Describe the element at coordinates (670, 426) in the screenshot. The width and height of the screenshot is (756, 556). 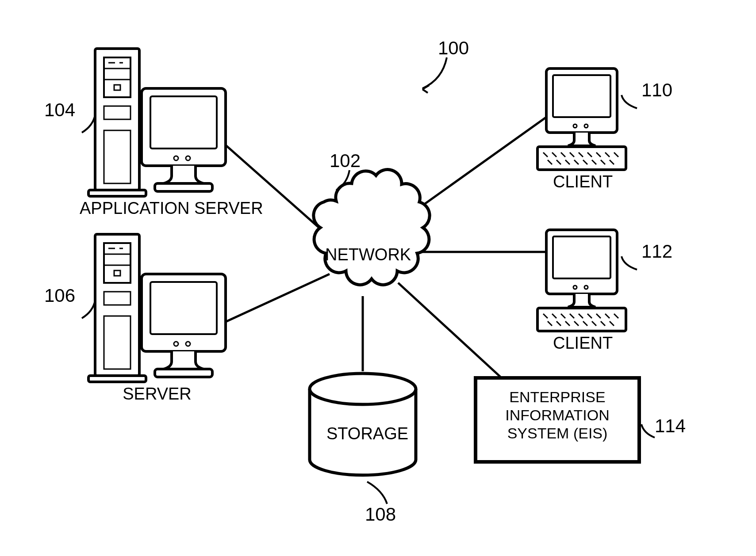
I see `ref-114: 114` at that location.